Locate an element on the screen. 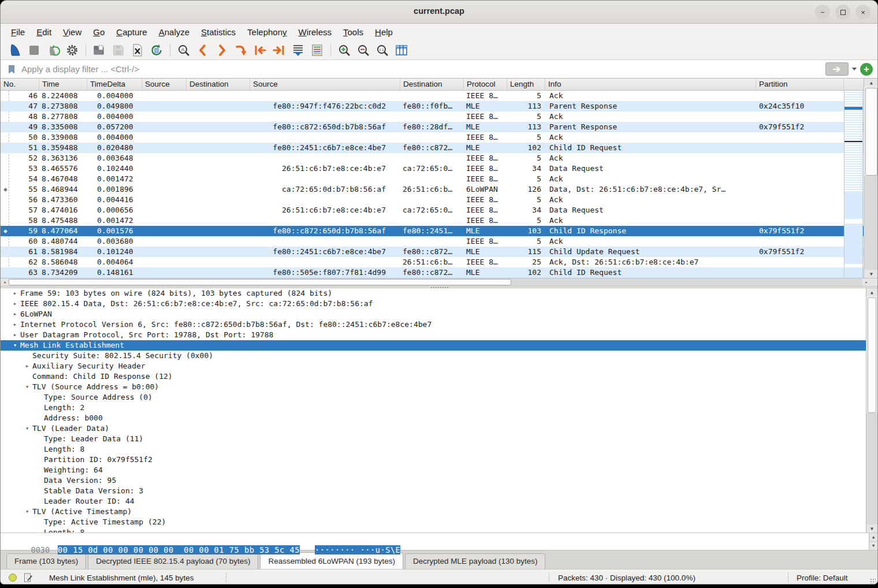 The image size is (878, 588). scroll-left-icon: ◂ is located at coordinates (5, 282).